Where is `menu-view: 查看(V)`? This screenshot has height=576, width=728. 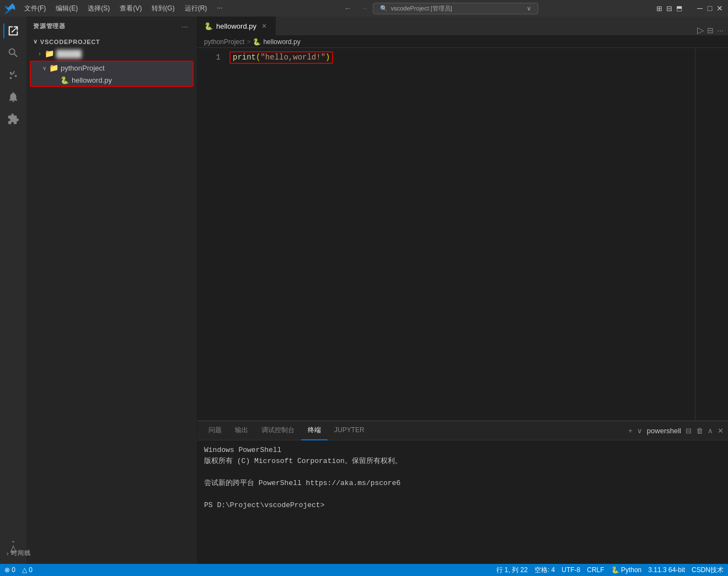 menu-view: 查看(V) is located at coordinates (131, 9).